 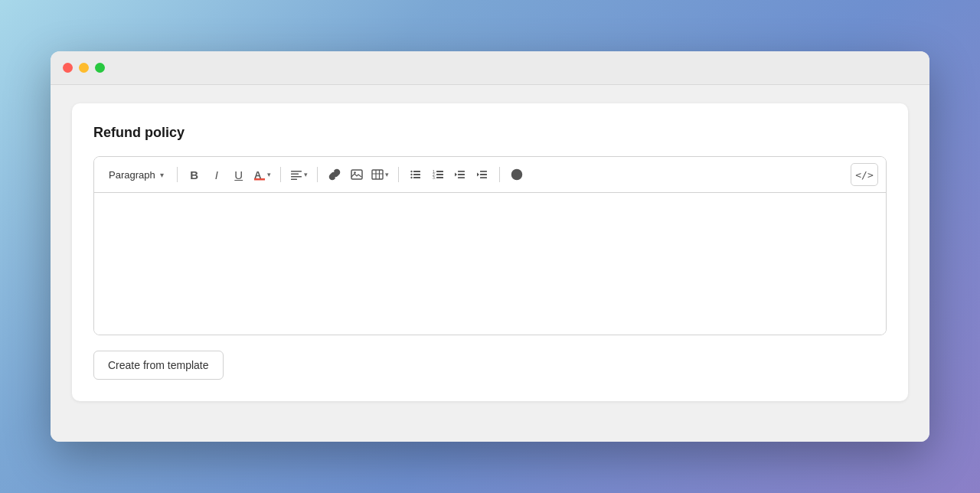 What do you see at coordinates (132, 175) in the screenshot?
I see `paragraph-label: Paragraph` at bounding box center [132, 175].